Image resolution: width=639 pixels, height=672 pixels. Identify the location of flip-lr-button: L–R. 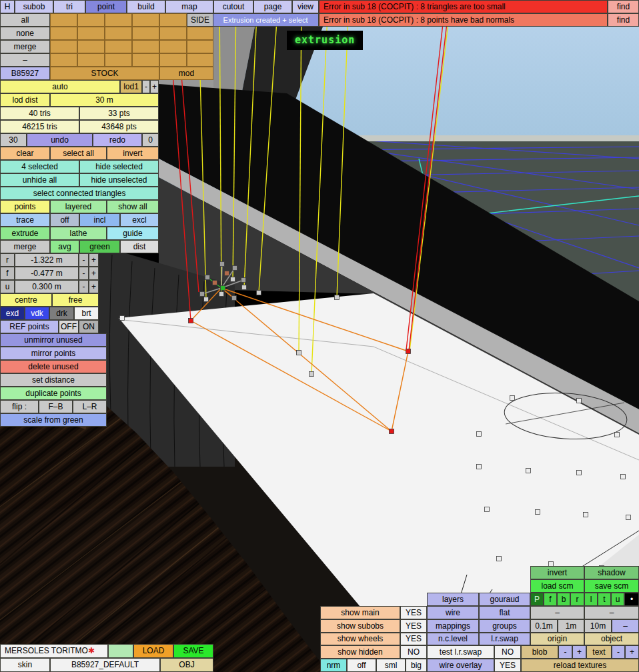
(89, 407).